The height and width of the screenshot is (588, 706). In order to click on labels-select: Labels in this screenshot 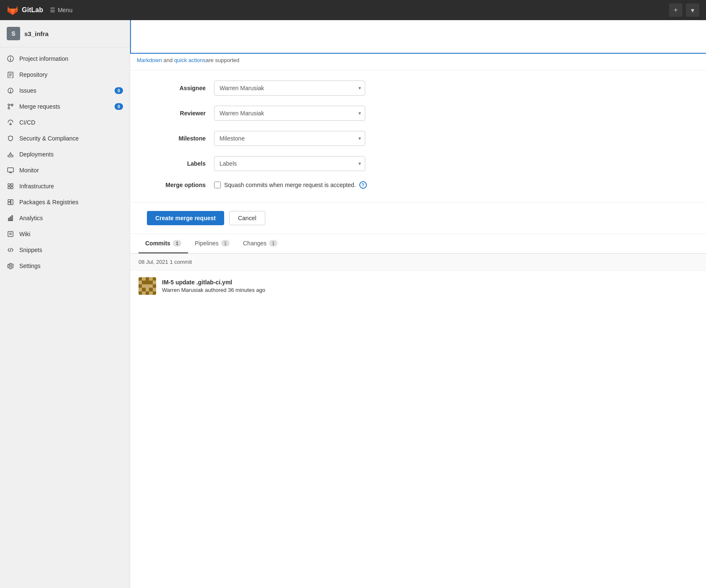, I will do `click(290, 164)`.